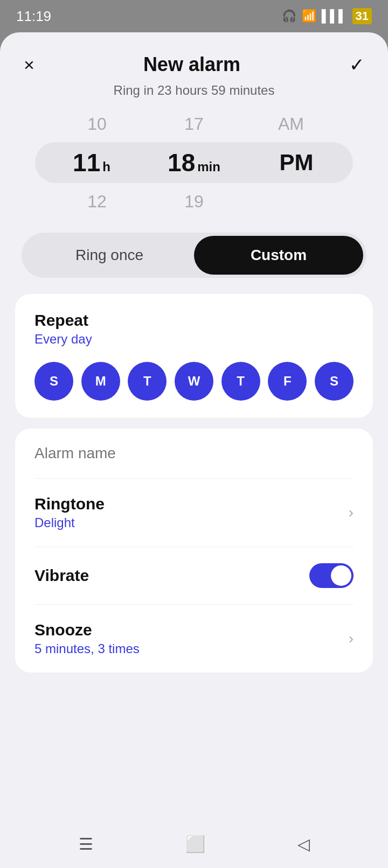 The width and height of the screenshot is (388, 868). Describe the element at coordinates (327, 16) in the screenshot. I see `status-icons: 🎧 📶 ▌▌▌ 31` at that location.